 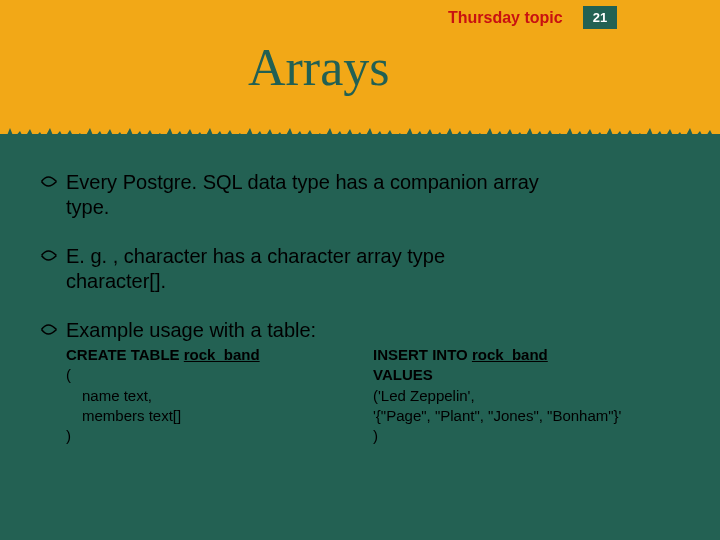 I want to click on page-number-pill: 21, so click(x=600, y=18).